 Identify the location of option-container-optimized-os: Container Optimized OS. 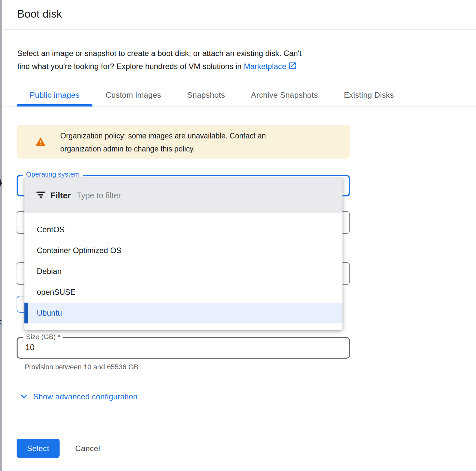
(184, 250).